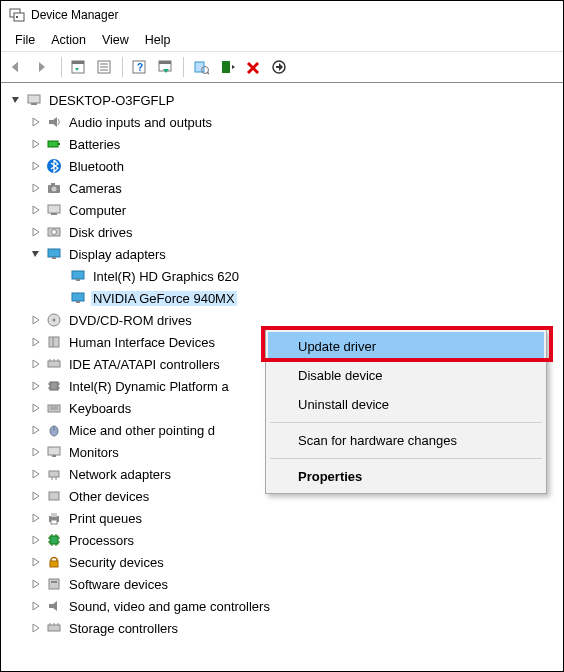 The image size is (564, 672). I want to click on tree-item-print: Print queues, so click(284, 518).